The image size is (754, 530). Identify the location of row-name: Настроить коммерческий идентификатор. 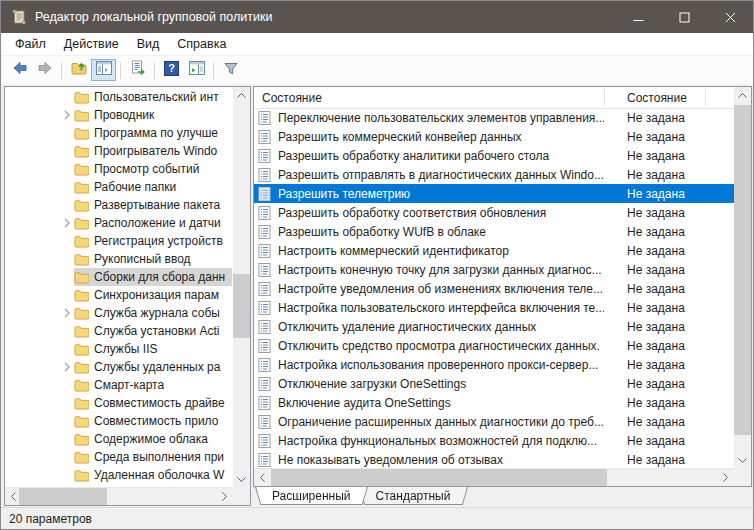
(441, 251).